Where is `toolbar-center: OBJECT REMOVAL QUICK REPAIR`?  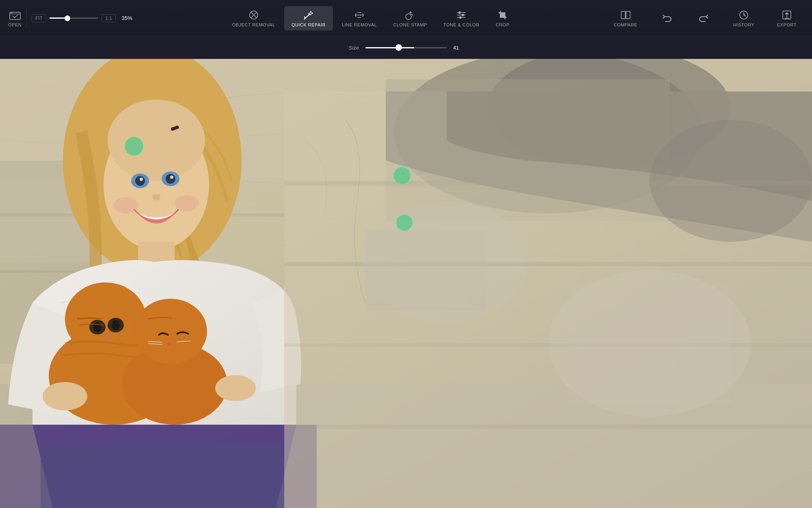 toolbar-center: OBJECT REMOVAL QUICK REPAIR is located at coordinates (371, 18).